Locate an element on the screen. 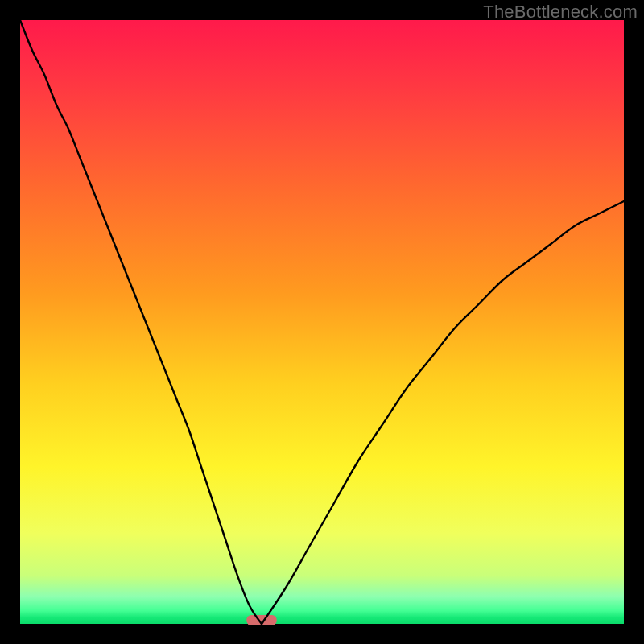 The width and height of the screenshot is (644, 644). attribution-text: TheBottleneck.com is located at coordinates (560, 12).